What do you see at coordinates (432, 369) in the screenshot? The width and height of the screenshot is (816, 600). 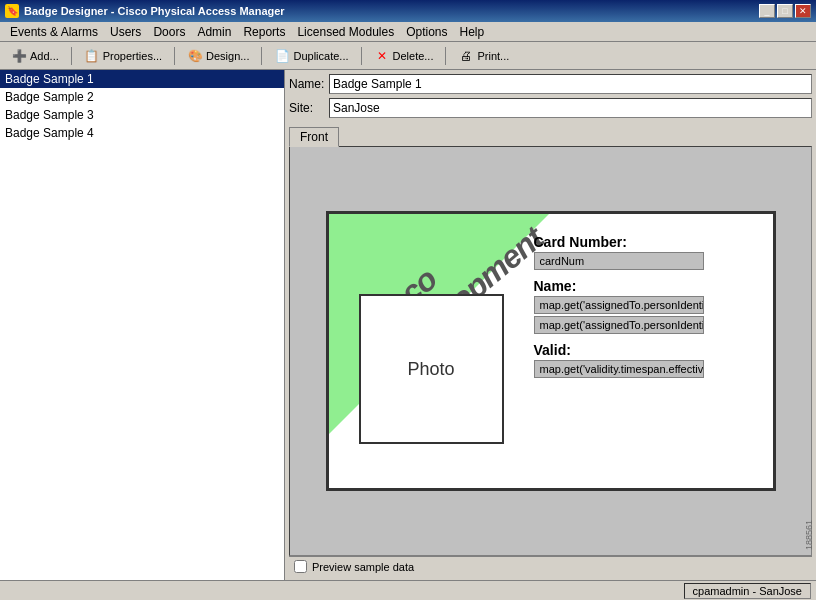 I see `badge-photo: Photo` at bounding box center [432, 369].